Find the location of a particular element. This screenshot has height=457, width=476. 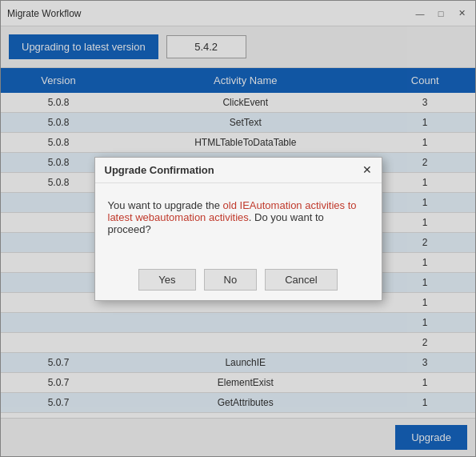

yes-button: Yes is located at coordinates (166, 280).